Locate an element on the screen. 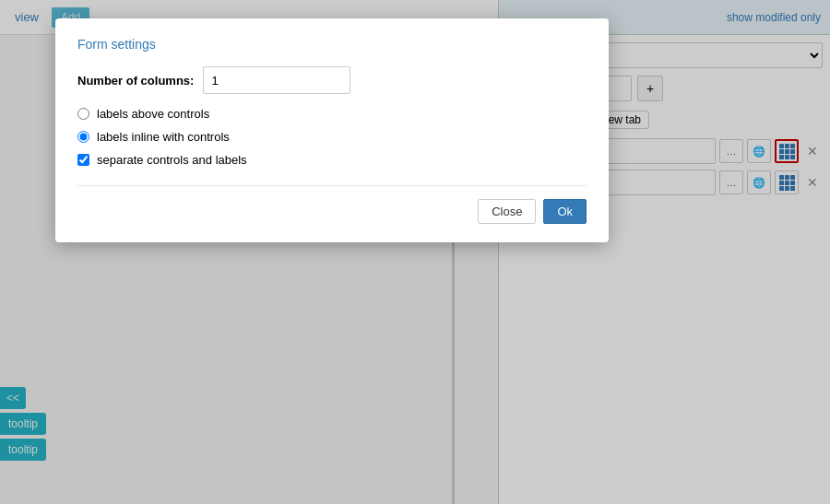 The image size is (830, 504). radio-inline-label: labels inline with controls is located at coordinates (163, 136).